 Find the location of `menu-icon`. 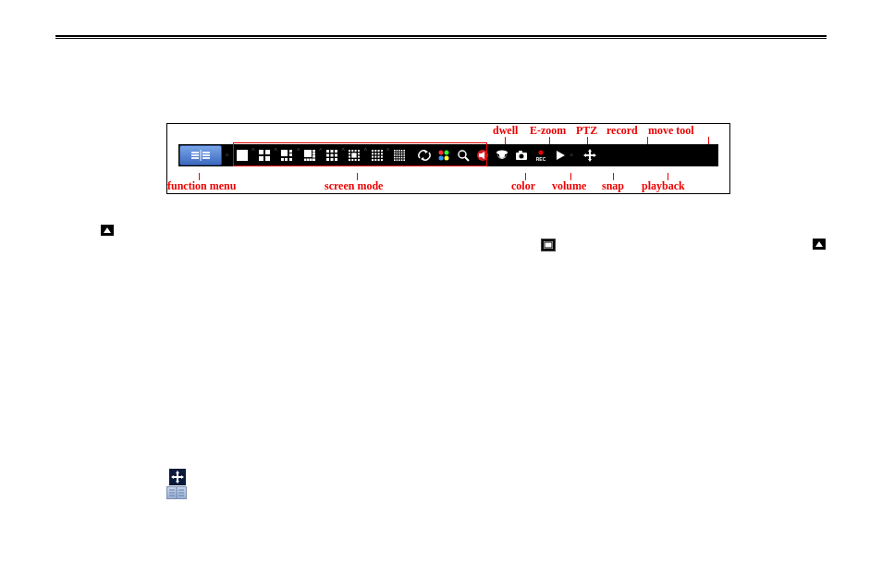

menu-icon is located at coordinates (201, 155).